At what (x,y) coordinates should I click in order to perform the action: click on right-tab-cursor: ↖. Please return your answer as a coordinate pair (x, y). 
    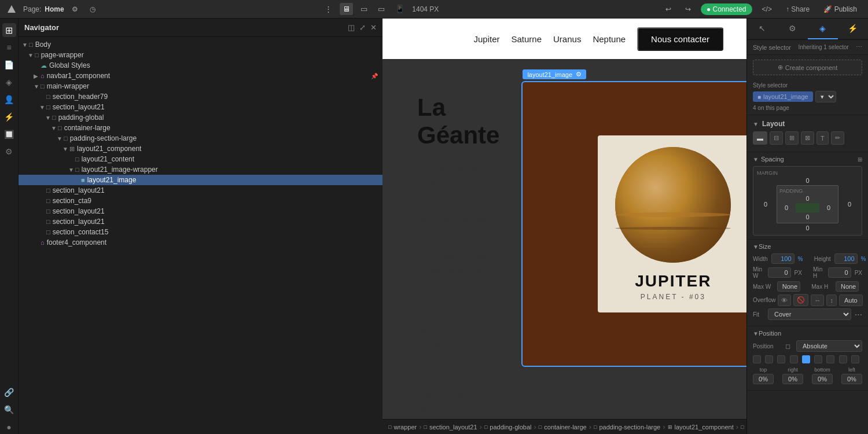
    Looking at the image, I should click on (762, 29).